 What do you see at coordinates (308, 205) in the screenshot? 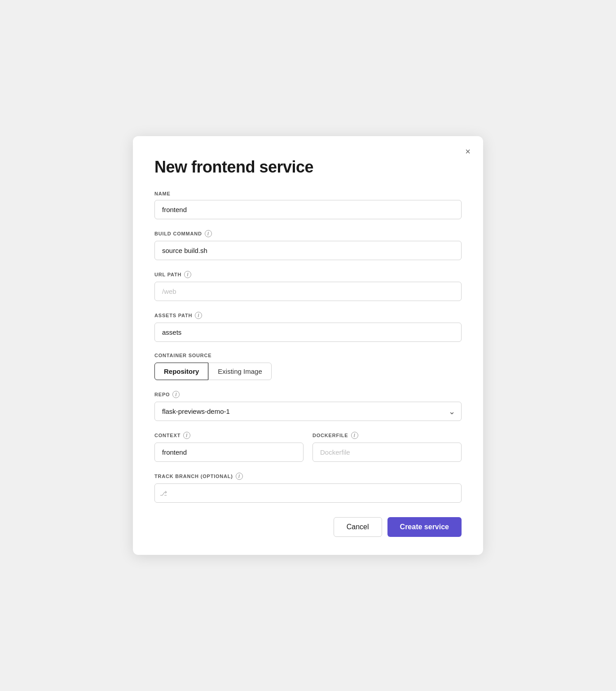
I see `name-field-group: NAME` at bounding box center [308, 205].